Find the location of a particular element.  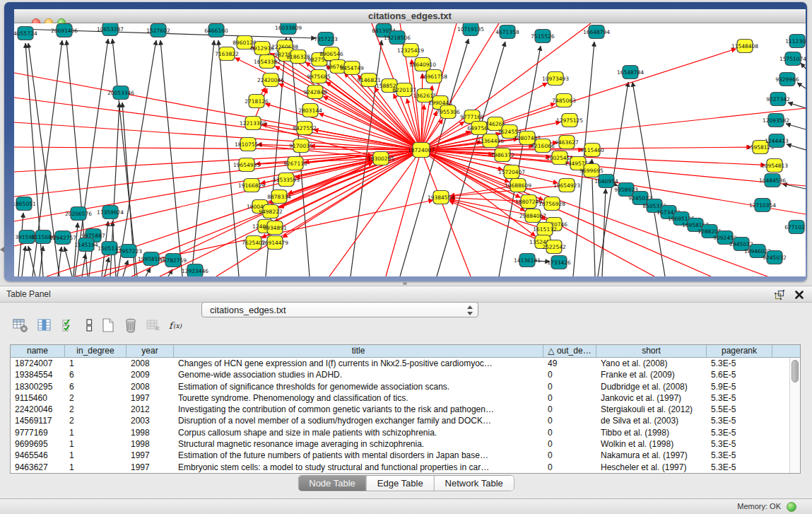

table-row: 1830029562008Estimation of significance … is located at coordinates (406, 387).